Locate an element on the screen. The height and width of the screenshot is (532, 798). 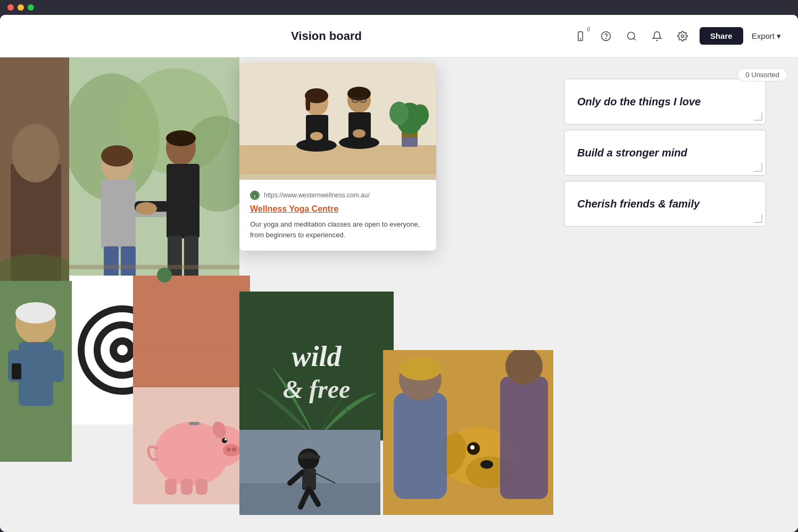
affirmation-text-3: Cherish friends & family is located at coordinates (638, 204).